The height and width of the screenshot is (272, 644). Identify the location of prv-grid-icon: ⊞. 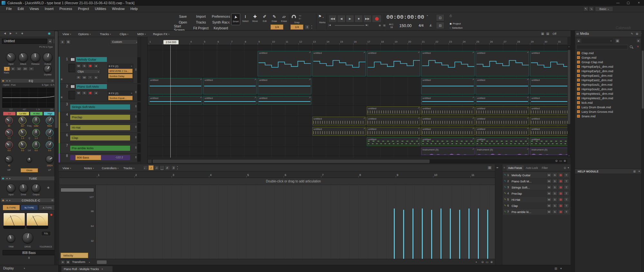
(489, 168).